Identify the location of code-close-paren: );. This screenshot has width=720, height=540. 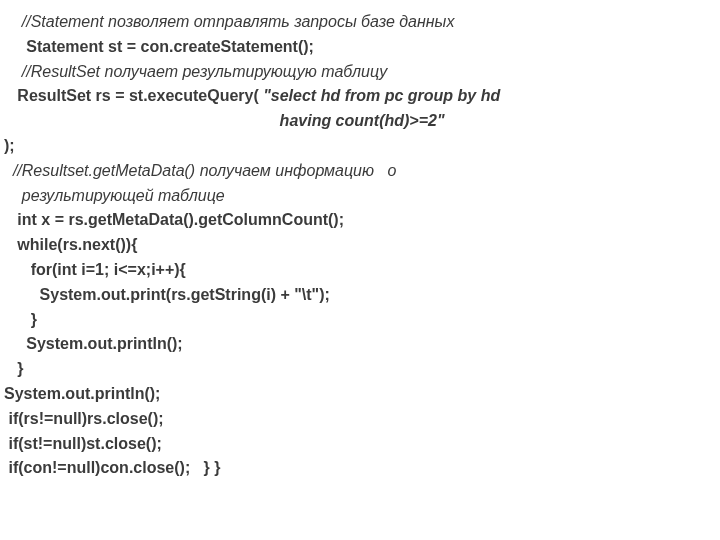
(356, 146).